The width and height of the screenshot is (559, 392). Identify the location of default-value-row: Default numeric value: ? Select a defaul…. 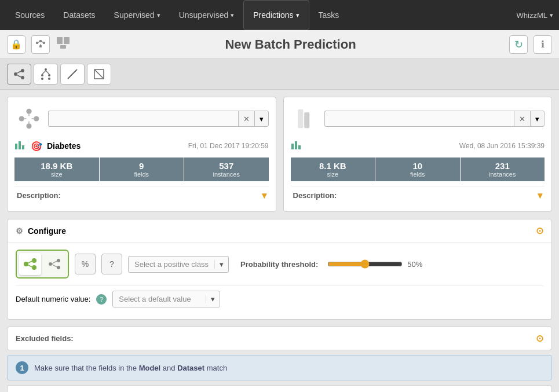
(279, 299).